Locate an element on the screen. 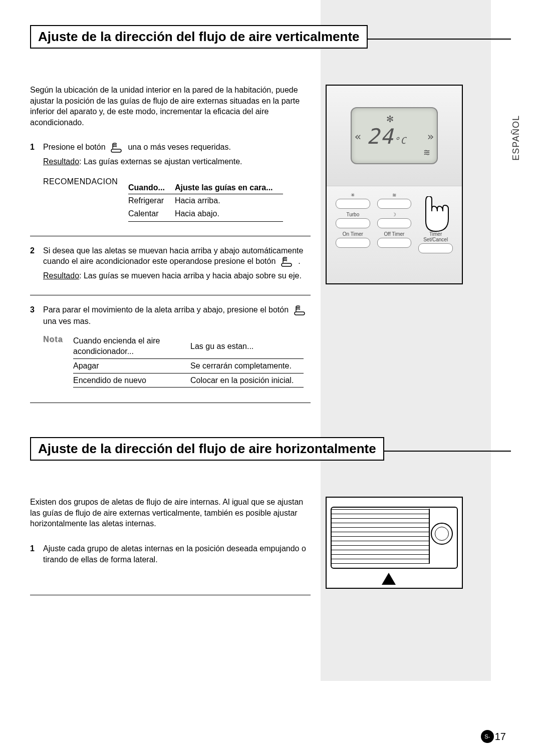  ac-unit-illustration is located at coordinates (394, 548).